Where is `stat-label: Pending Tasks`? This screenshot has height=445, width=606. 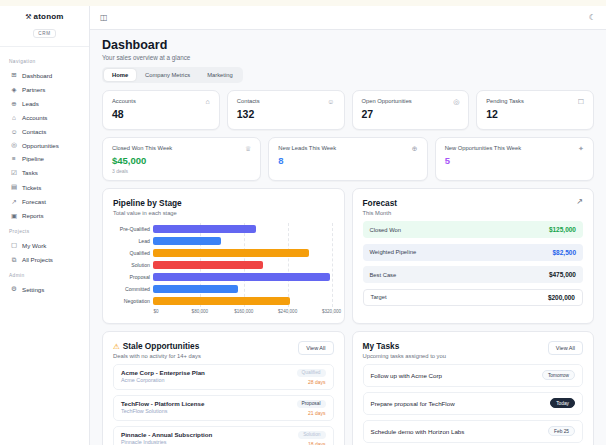 stat-label: Pending Tasks is located at coordinates (505, 101).